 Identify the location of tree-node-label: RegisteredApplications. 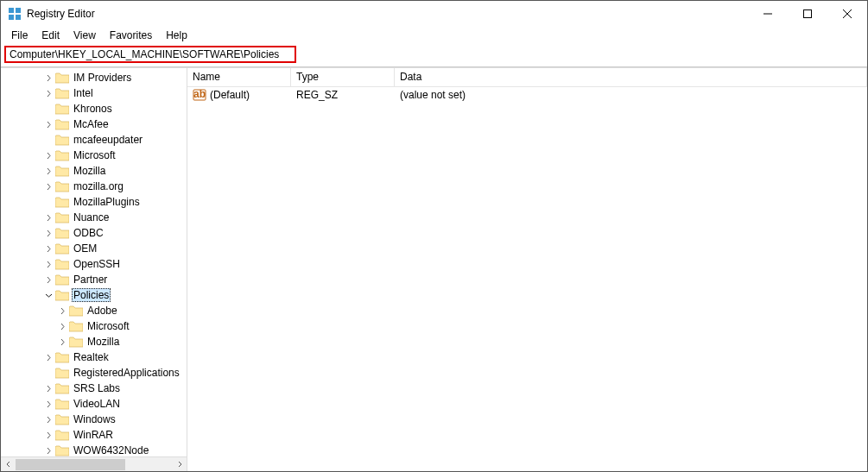
(126, 373).